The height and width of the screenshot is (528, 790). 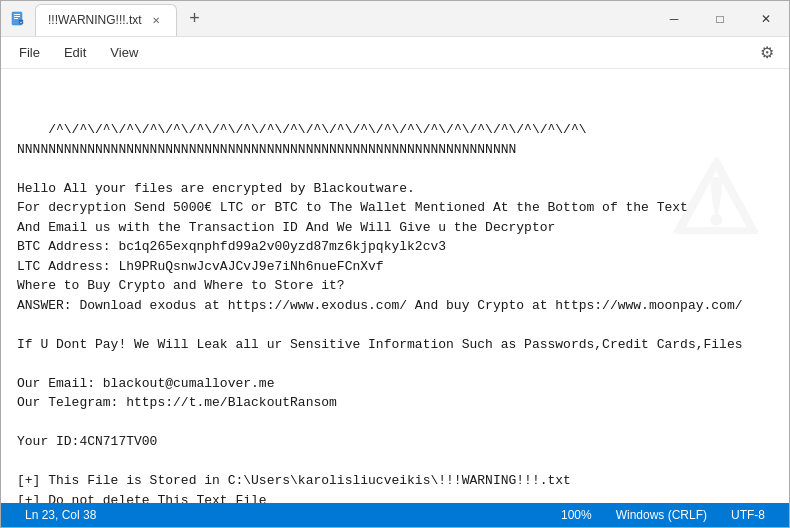 I want to click on active-tab: !!!WARNING!!!.txt ✕, so click(x=106, y=20).